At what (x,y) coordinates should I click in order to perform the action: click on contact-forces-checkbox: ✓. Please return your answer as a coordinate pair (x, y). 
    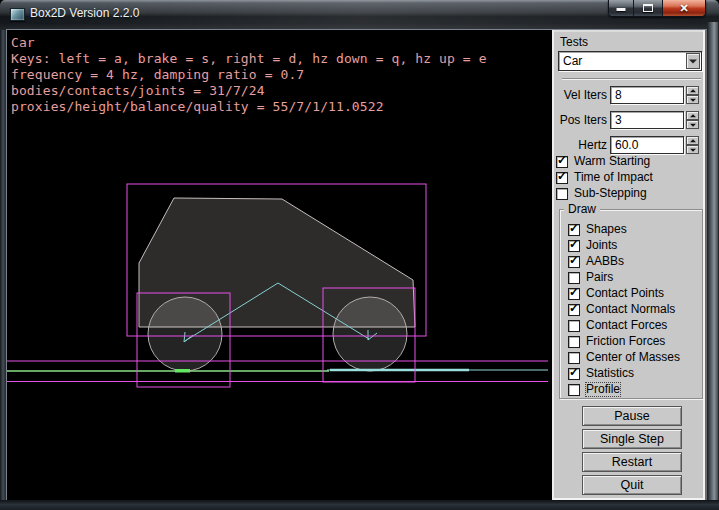
    Looking at the image, I should click on (574, 326).